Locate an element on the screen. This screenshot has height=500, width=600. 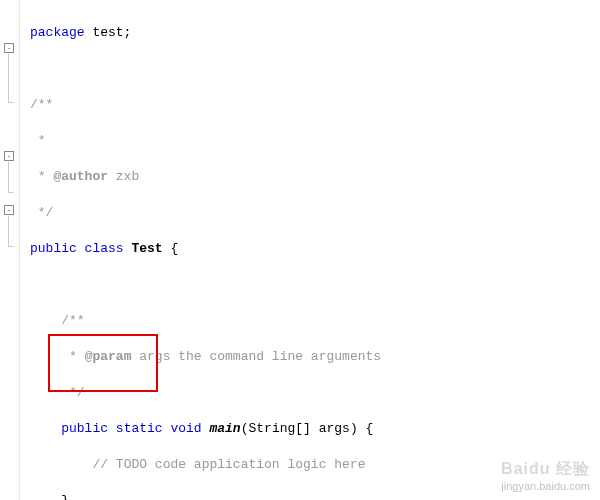
keyword-static: static is located at coordinates (136, 428).